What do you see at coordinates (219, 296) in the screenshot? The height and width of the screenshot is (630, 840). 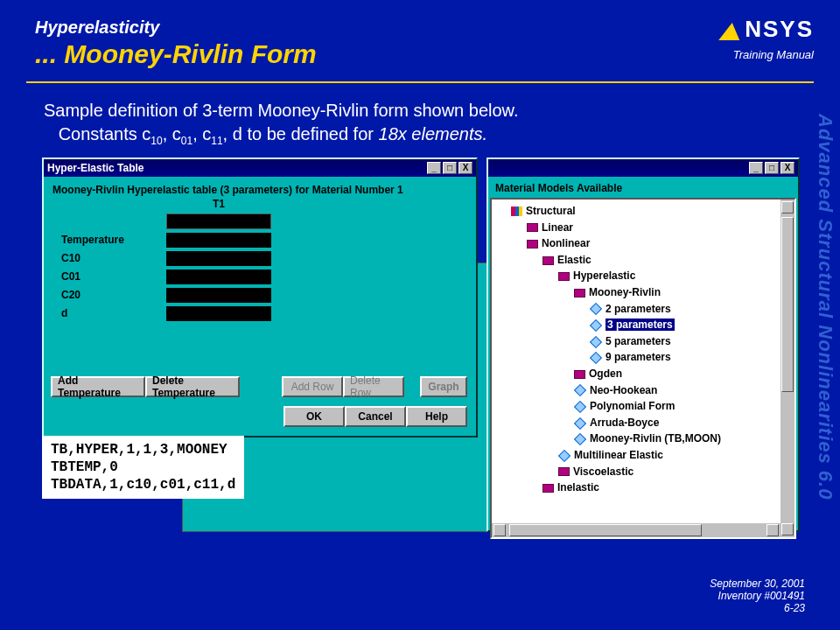 I see `input-c20` at bounding box center [219, 296].